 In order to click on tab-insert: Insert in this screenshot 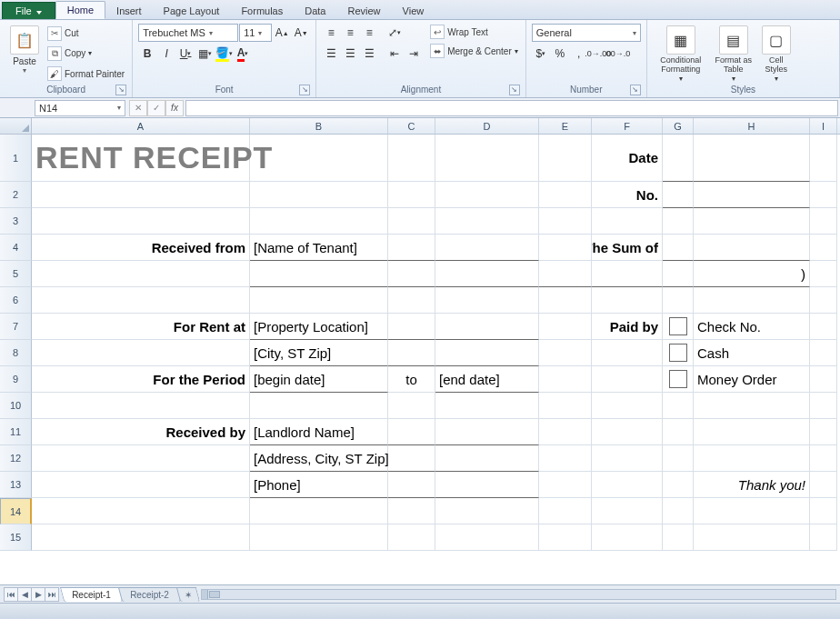, I will do `click(129, 11)`.